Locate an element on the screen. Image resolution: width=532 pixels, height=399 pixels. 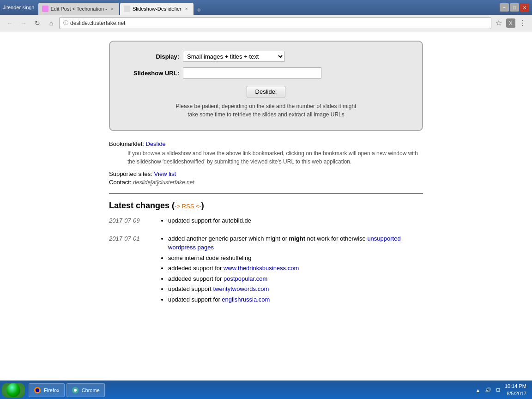
rss-link: -> RSS <- is located at coordinates (188, 206).